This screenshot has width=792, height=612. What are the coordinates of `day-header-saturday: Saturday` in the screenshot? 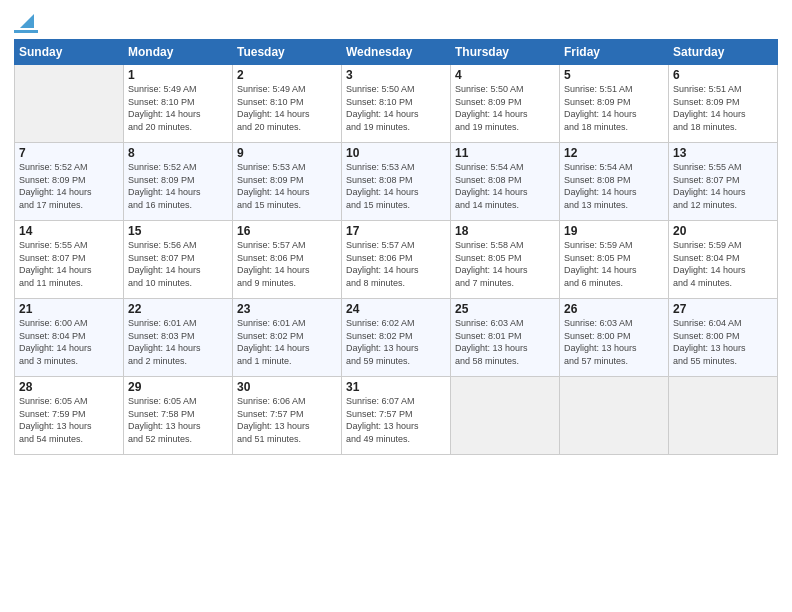 It's located at (724, 52).